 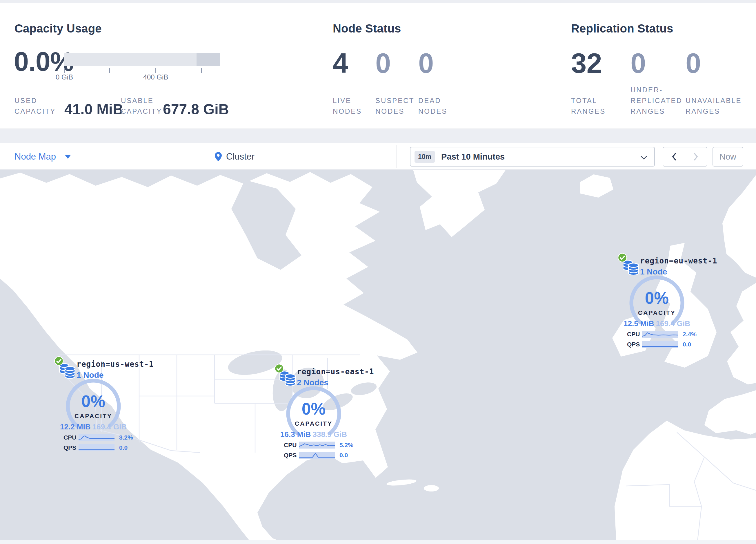 I want to click on unavailable-ranges-label: UNAVAILABLERANGES, so click(x=714, y=106).